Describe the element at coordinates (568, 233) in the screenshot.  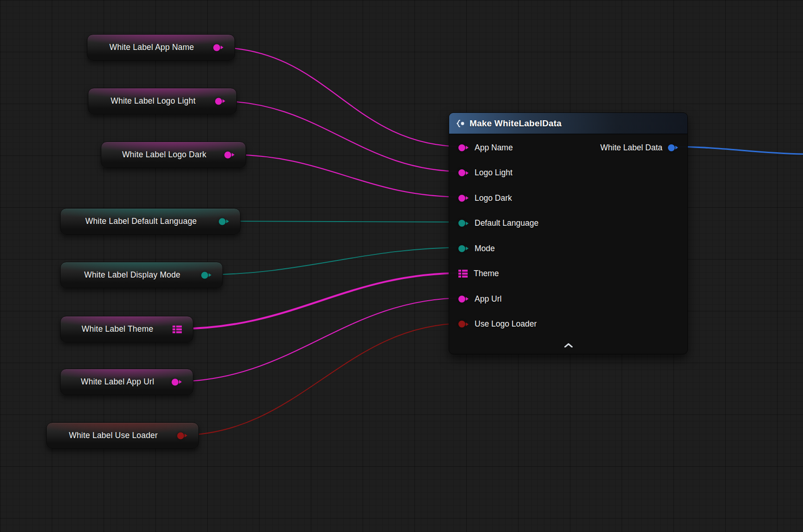
I see `make-whitelabeldata-node: Make WhiteLabelData App Name Logo Light …` at that location.